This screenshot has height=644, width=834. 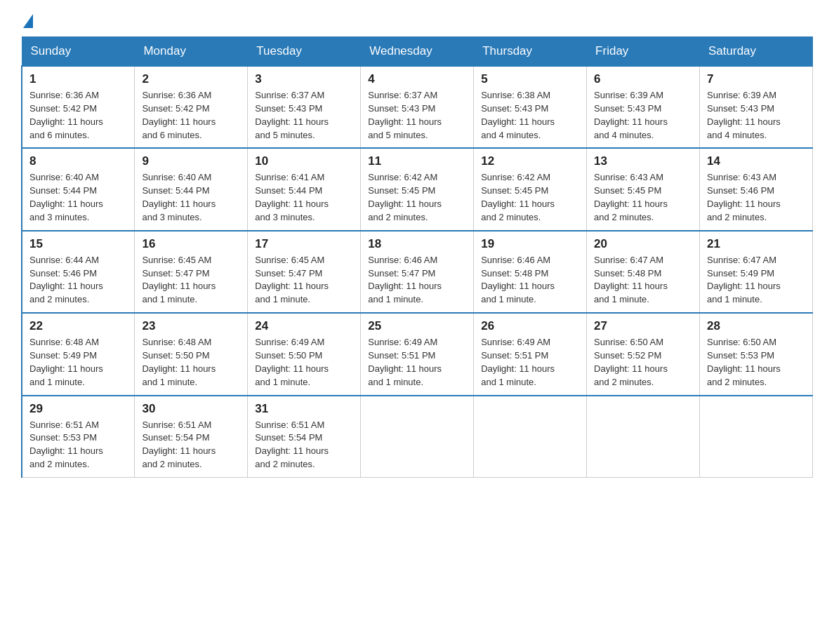 I want to click on calendar-day-cell: 5 Sunrise: 6:38 AM Sunset: 5:43 PM Dayli…, so click(x=531, y=107).